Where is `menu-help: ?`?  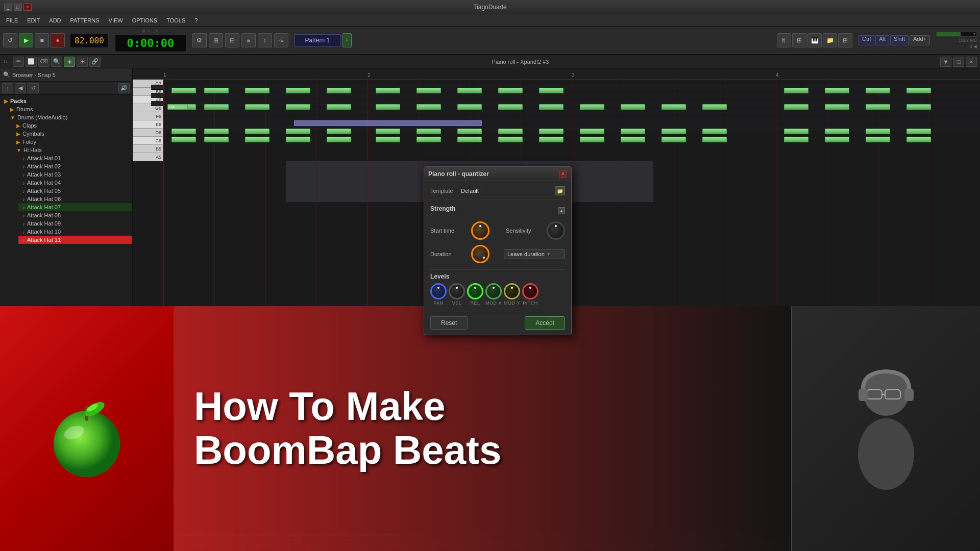 menu-help: ? is located at coordinates (196, 20).